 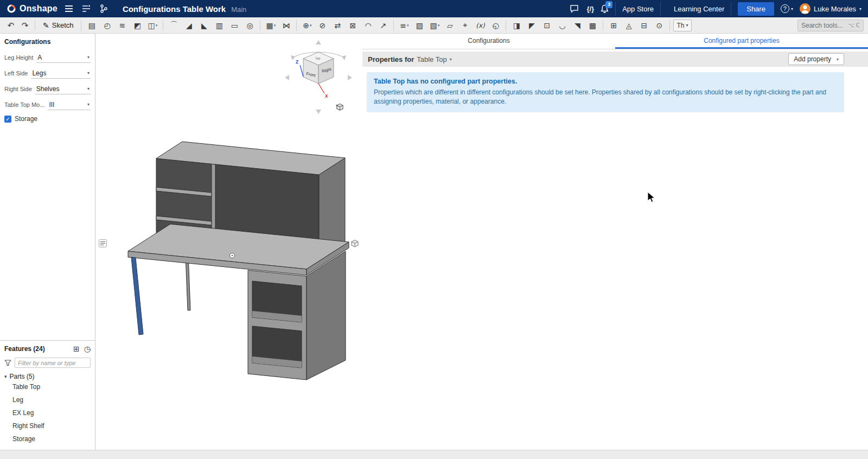 I want to click on onshape-logo: Onshape, so click(x=32, y=9).